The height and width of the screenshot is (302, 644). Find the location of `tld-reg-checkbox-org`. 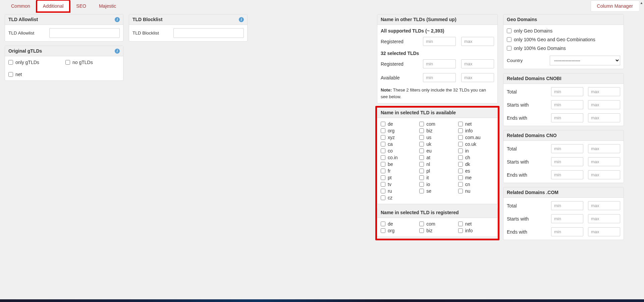

tld-reg-checkbox-org is located at coordinates (383, 231).